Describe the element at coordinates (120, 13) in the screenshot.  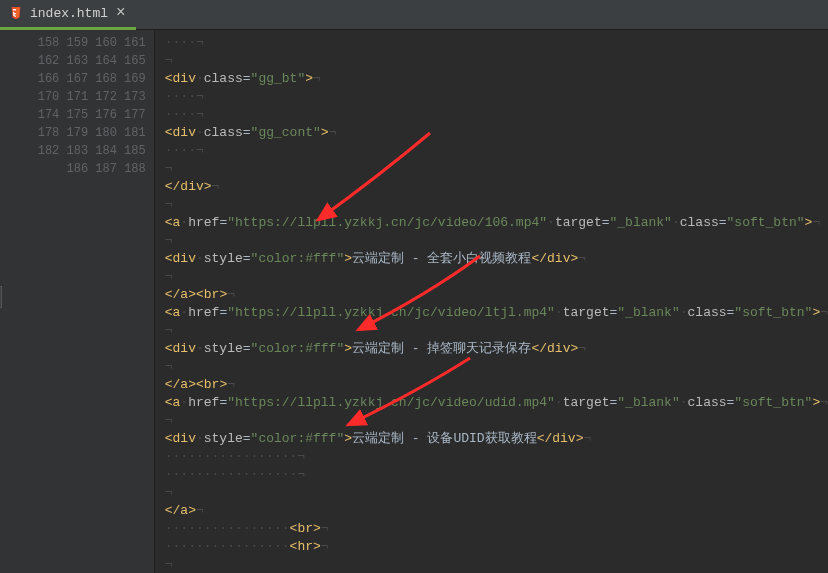
I see `close-icon: ×` at that location.